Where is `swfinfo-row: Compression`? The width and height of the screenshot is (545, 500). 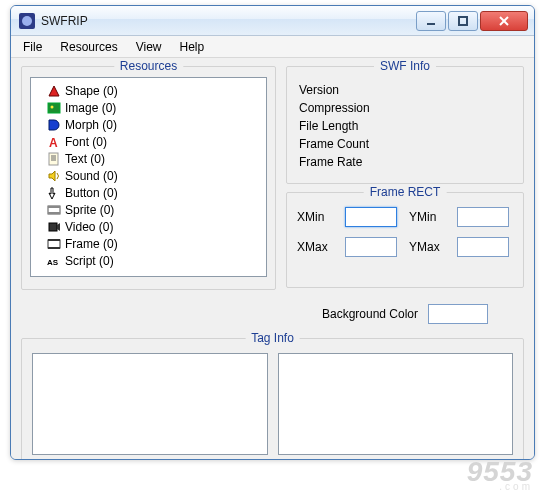 swfinfo-row: Compression is located at coordinates (405, 108).